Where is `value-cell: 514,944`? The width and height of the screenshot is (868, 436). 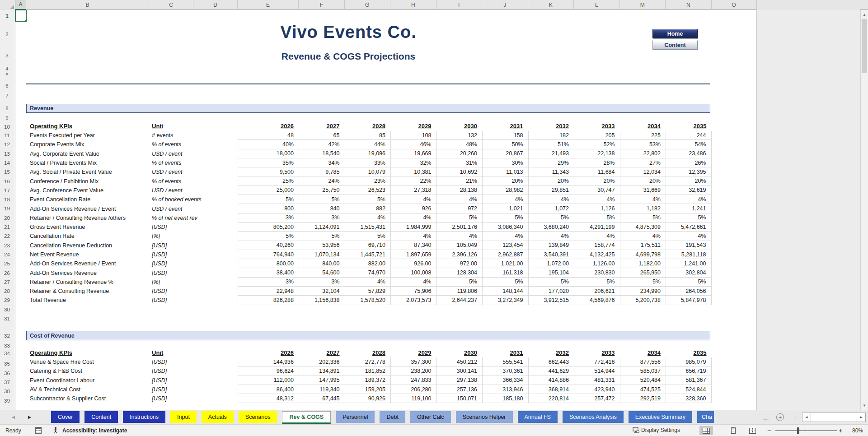
value-cell: 514,944 is located at coordinates (597, 371).